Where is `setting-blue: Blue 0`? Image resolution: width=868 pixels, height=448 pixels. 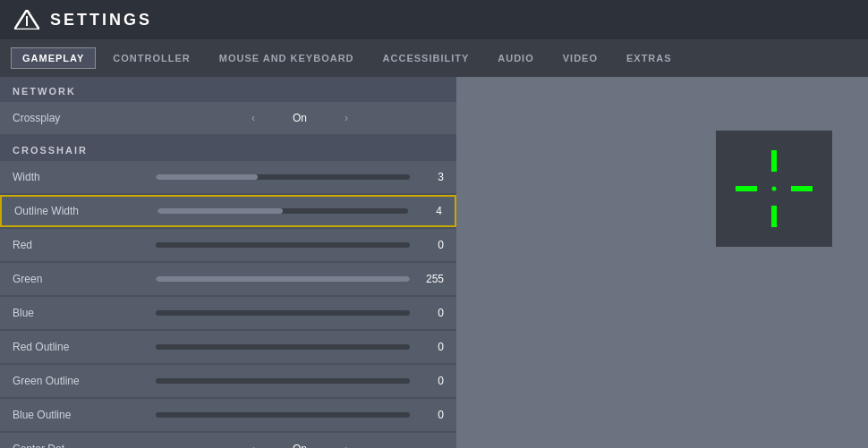 setting-blue: Blue 0 is located at coordinates (228, 313).